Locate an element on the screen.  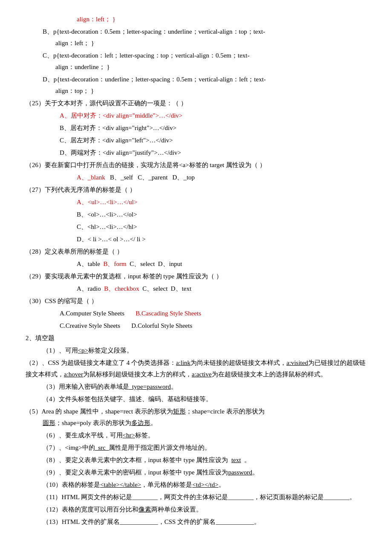
fill3-blank: _type=password is located at coordinates (150, 387).